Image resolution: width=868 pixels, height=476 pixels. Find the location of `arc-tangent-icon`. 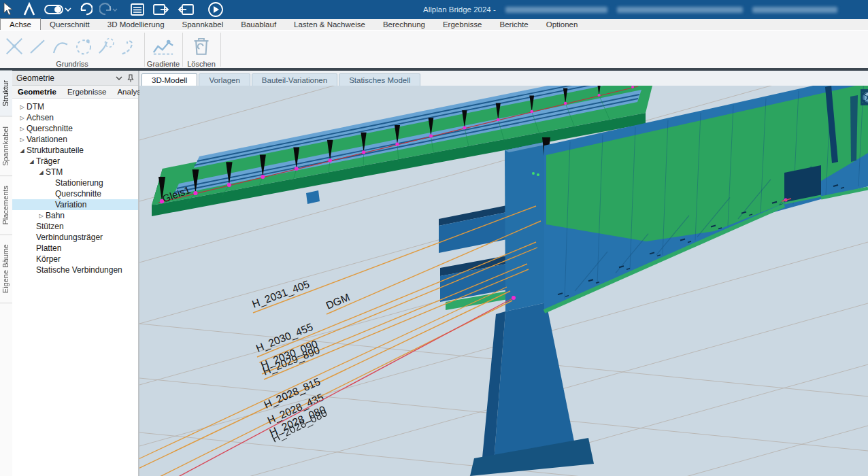

arc-tangent-icon is located at coordinates (107, 46).